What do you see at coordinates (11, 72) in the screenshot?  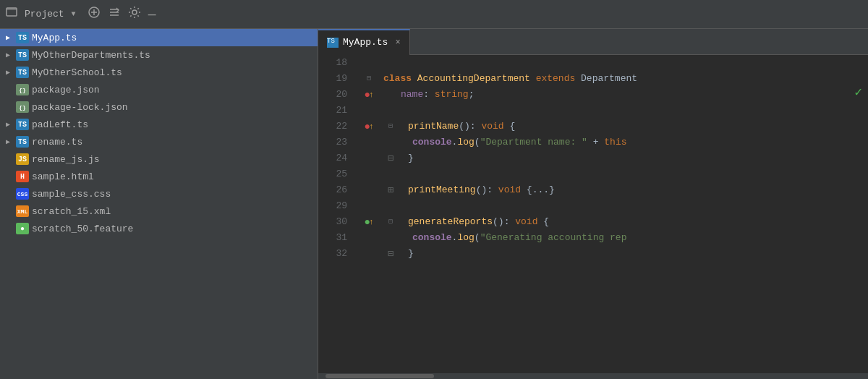 I see `arrow-myotherschool: ▶` at bounding box center [11, 72].